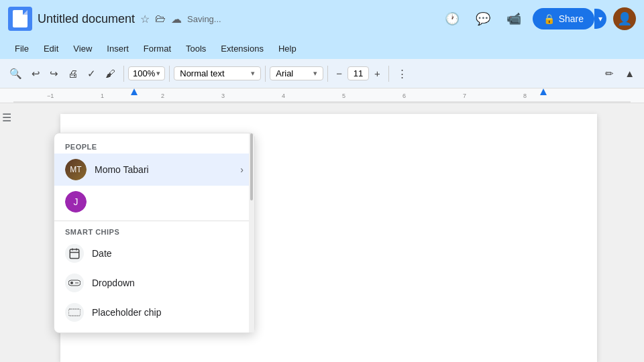 Image resolution: width=644 pixels, height=362 pixels. I want to click on history-icon: 🕐, so click(452, 19).